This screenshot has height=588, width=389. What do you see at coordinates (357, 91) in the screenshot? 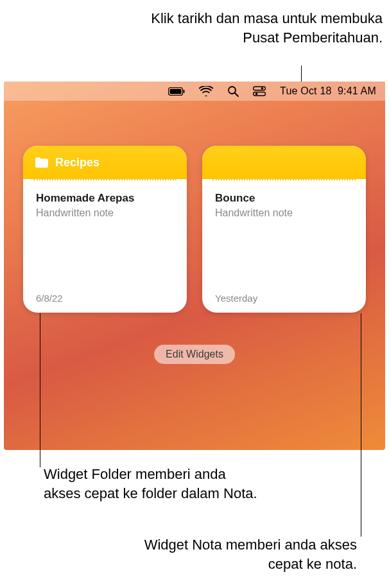
I see `menubar-time: 9:41 AM` at bounding box center [357, 91].